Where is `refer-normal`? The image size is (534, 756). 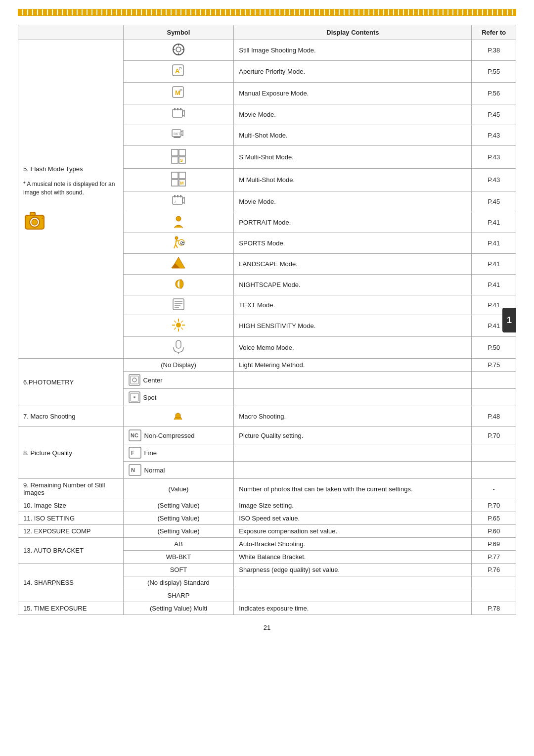
refer-normal is located at coordinates (494, 470).